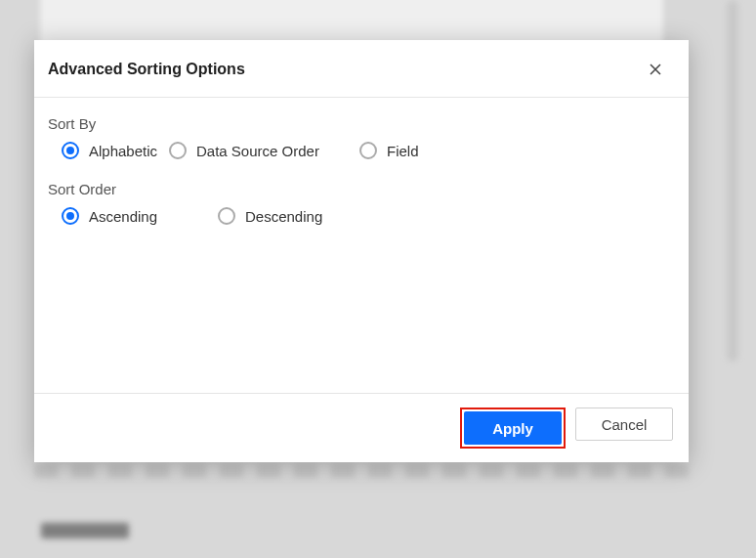 This screenshot has height=558, width=756. Describe the element at coordinates (418, 150) in the screenshot. I see `radio-sort-by-field: Field` at that location.